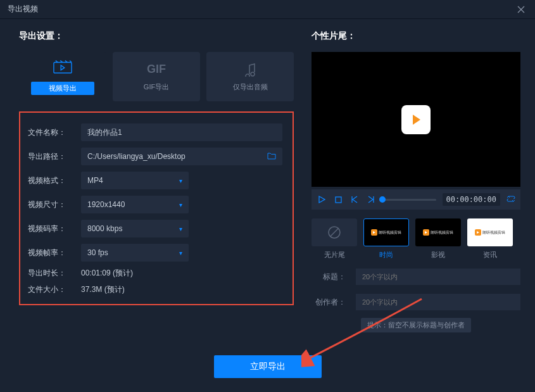  Describe the element at coordinates (23, 9) in the screenshot. I see `window-title: 导出视频` at that location.